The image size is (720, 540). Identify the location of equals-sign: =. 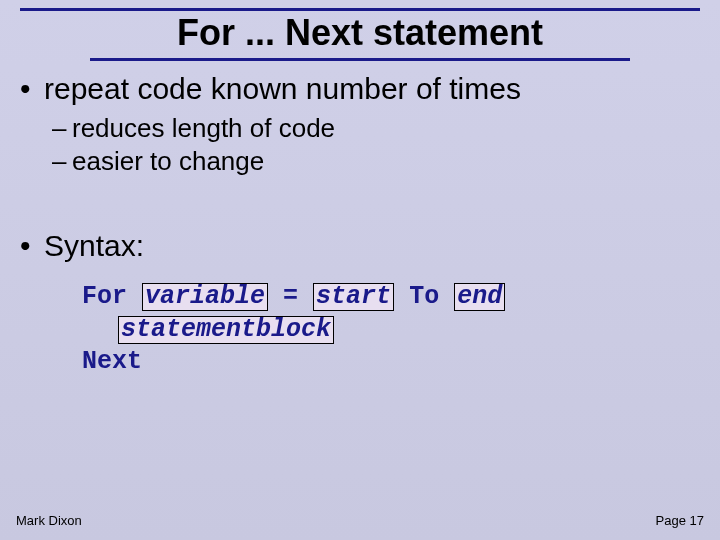
(290, 296).